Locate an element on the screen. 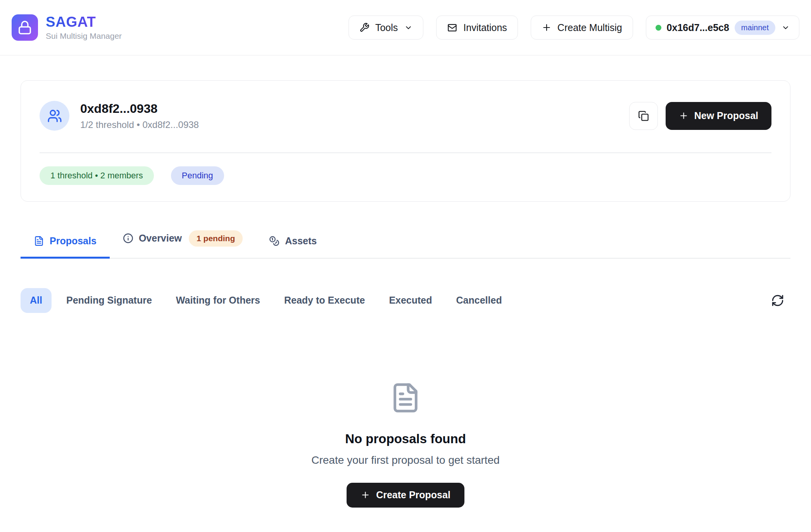 This screenshot has height=532, width=811. filter-bar: All Pending Signature Waiting for Others… is located at coordinates (406, 301).